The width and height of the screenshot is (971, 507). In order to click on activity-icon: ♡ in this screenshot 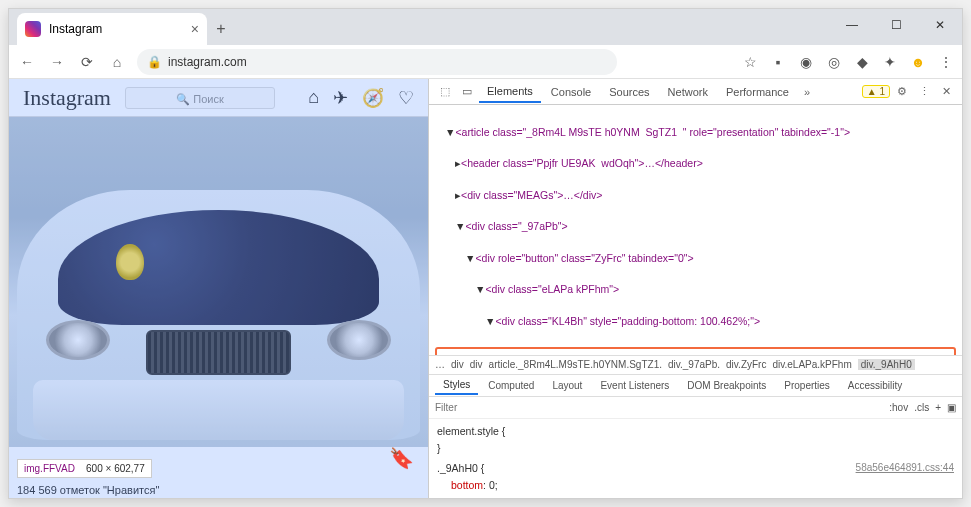, I will do `click(406, 98)`.